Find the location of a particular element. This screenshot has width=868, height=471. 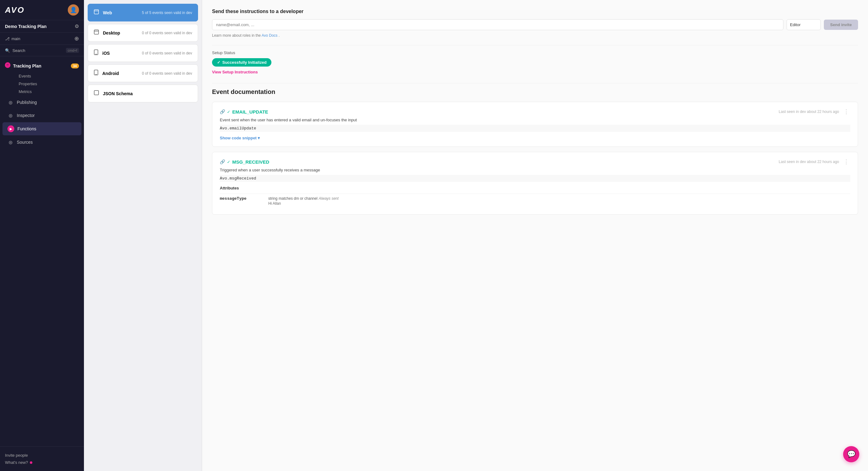

search-label: 🔍 Search is located at coordinates (15, 51).